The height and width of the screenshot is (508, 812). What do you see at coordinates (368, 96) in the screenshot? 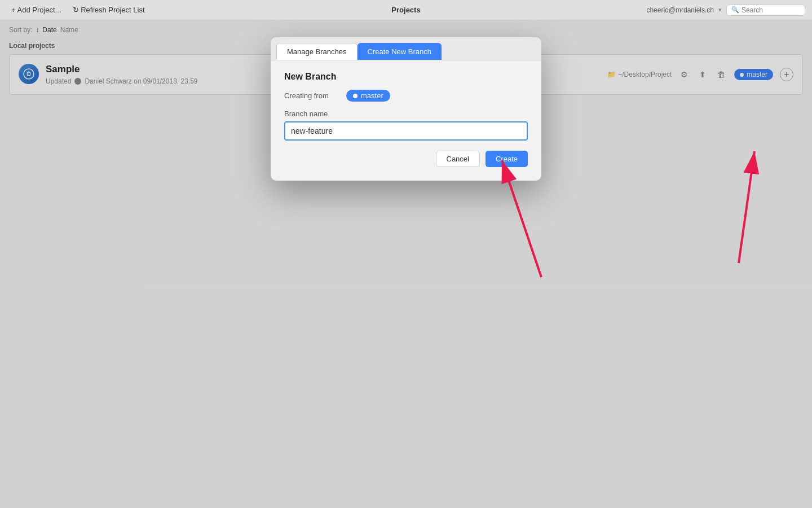
I see `creating-from-badge: master` at bounding box center [368, 96].